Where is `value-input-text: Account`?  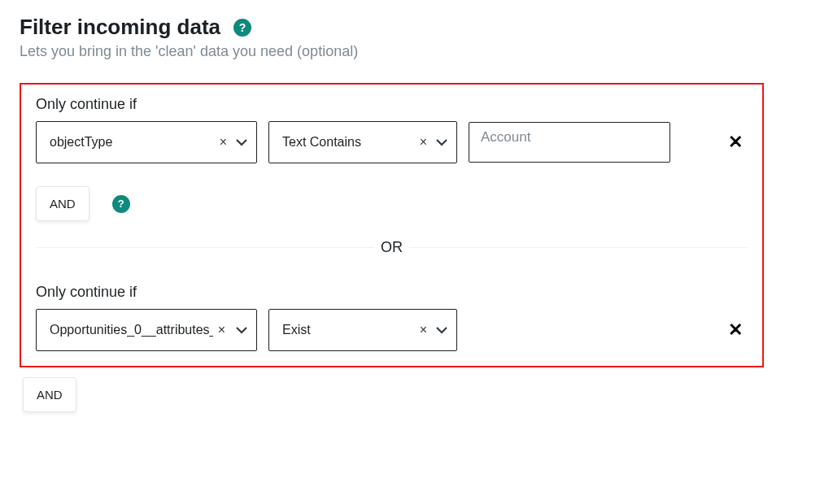 value-input-text: Account is located at coordinates (506, 137).